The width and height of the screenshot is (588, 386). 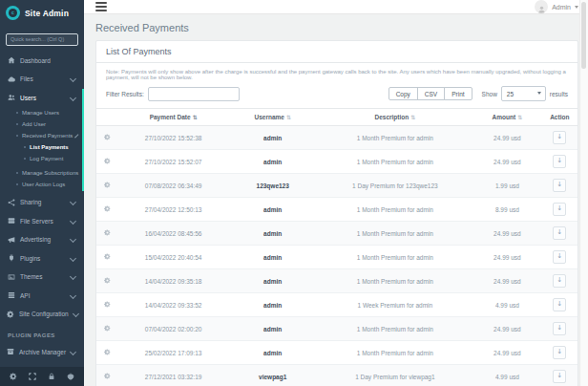 I want to click on payment-date-cell: 07/04/2022 02:00:20, so click(x=173, y=329).